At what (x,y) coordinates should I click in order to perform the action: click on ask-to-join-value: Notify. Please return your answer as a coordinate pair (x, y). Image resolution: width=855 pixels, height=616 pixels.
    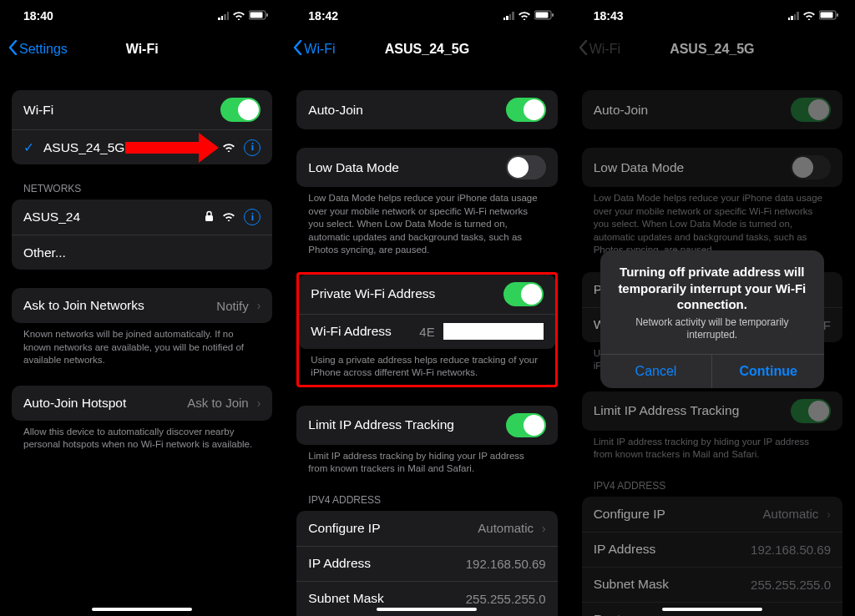
    Looking at the image, I should click on (232, 305).